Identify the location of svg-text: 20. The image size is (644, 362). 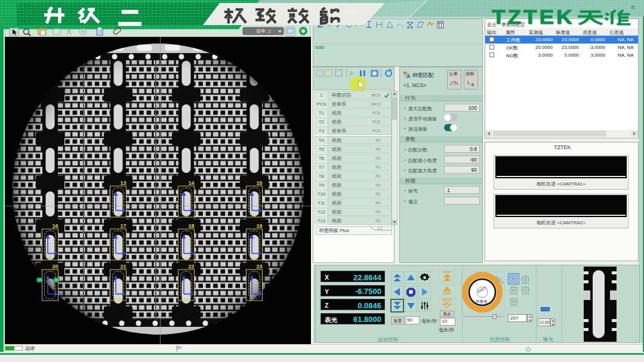
(56, 267).